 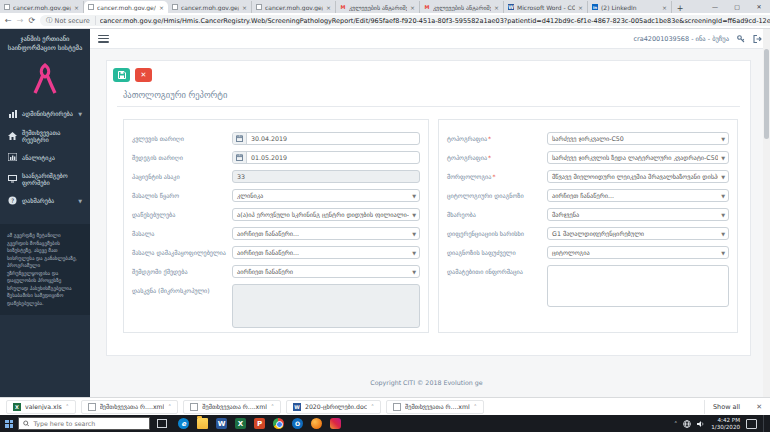 I want to click on material-satisfactory-select: აირჩიეთ ჩანაწერი... ▼, so click(x=326, y=252).